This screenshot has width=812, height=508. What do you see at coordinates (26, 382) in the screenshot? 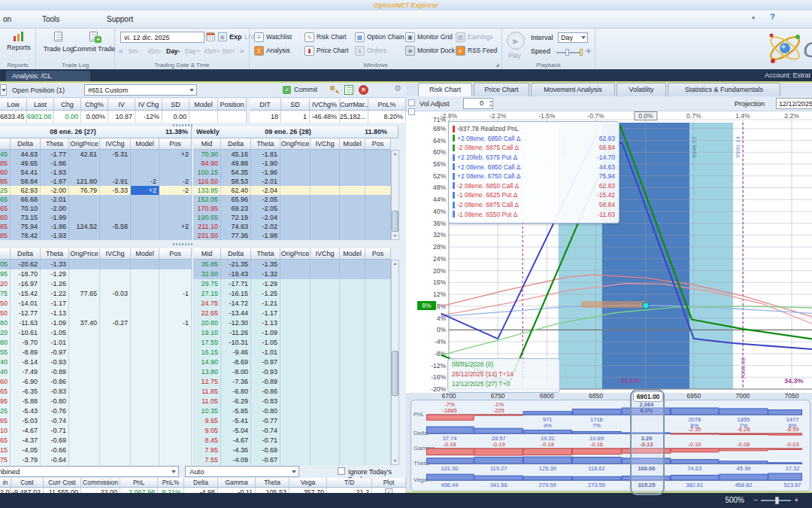
I see `puts-left-cell: -6.90` at bounding box center [26, 382].